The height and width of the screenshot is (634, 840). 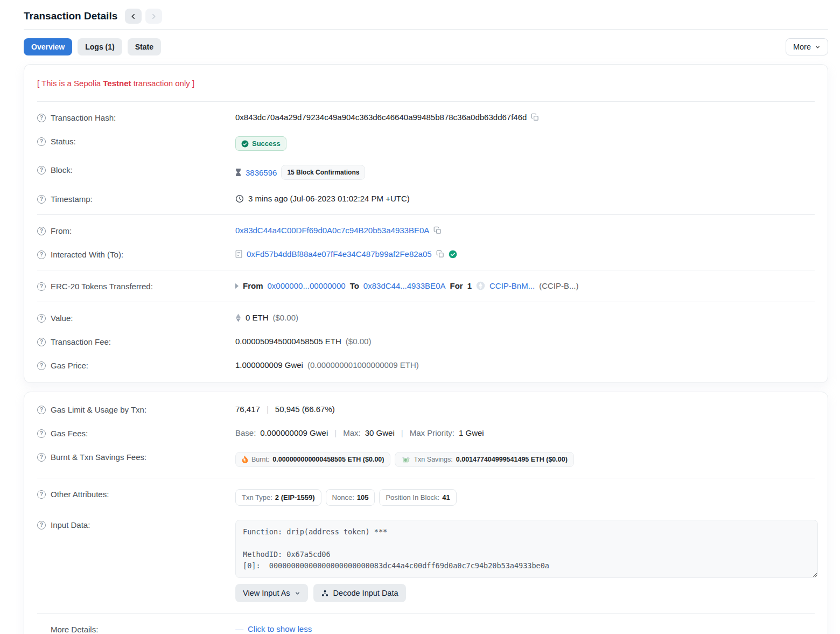 I want to click on contract-icon, so click(x=239, y=254).